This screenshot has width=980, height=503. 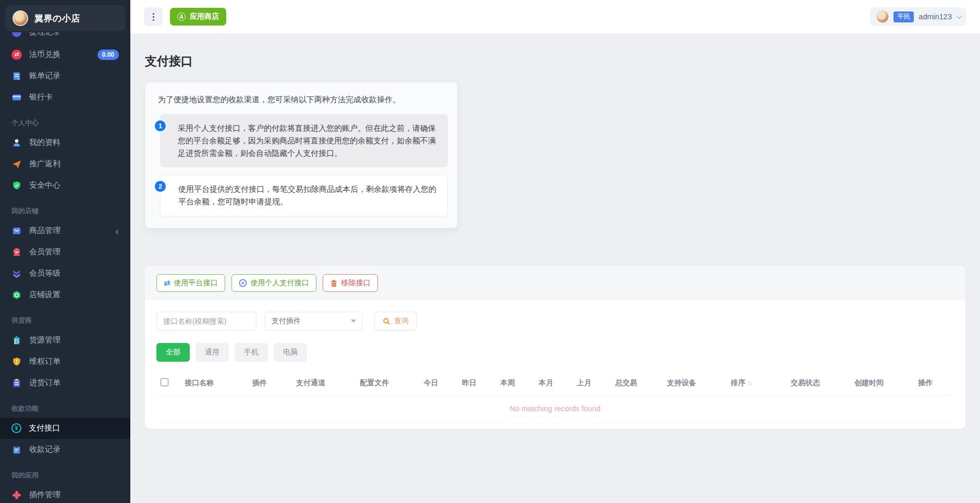 I want to click on receipt-icon, so click(x=17, y=450).